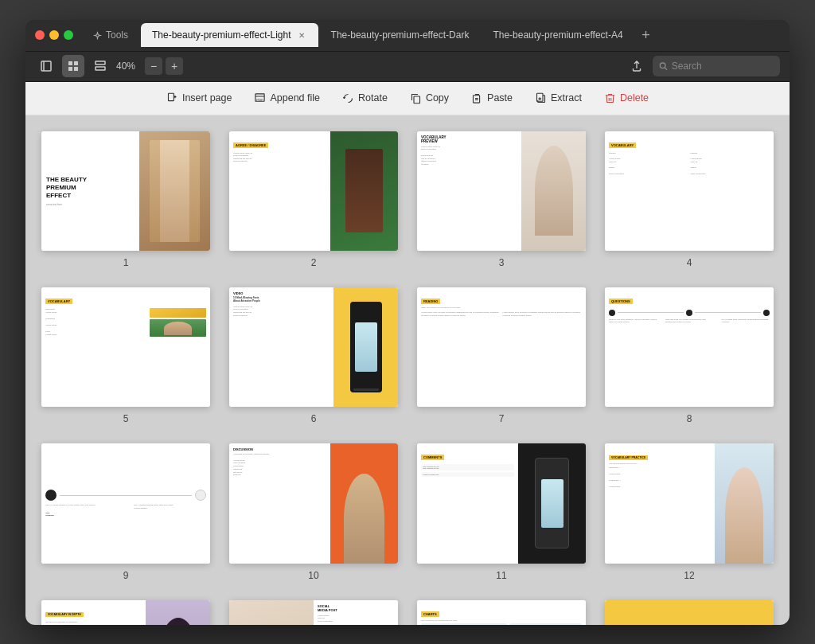 Image resolution: width=815 pixels, height=644 pixels. I want to click on page-thumb-15: CHARTS Topics and discuss the data prese…, so click(501, 613).